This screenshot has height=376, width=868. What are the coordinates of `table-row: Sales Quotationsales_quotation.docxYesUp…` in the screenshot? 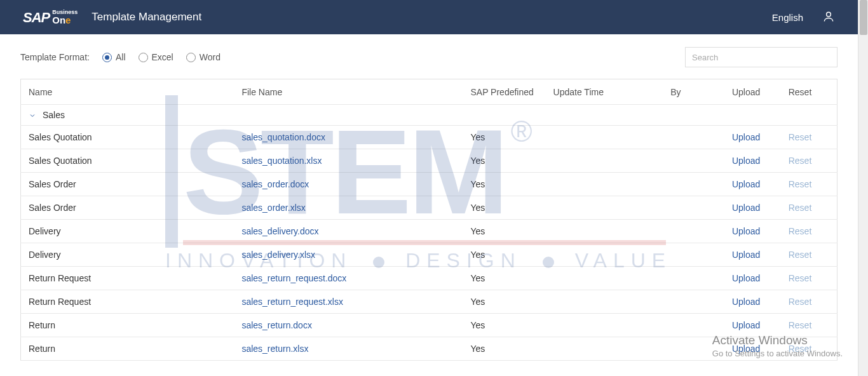 It's located at (430, 137).